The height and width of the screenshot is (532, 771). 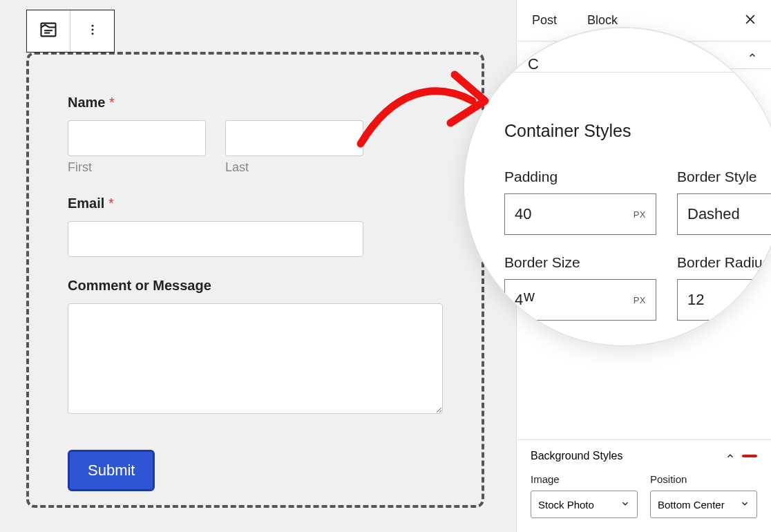 What do you see at coordinates (48, 31) in the screenshot?
I see `form-icon` at bounding box center [48, 31].